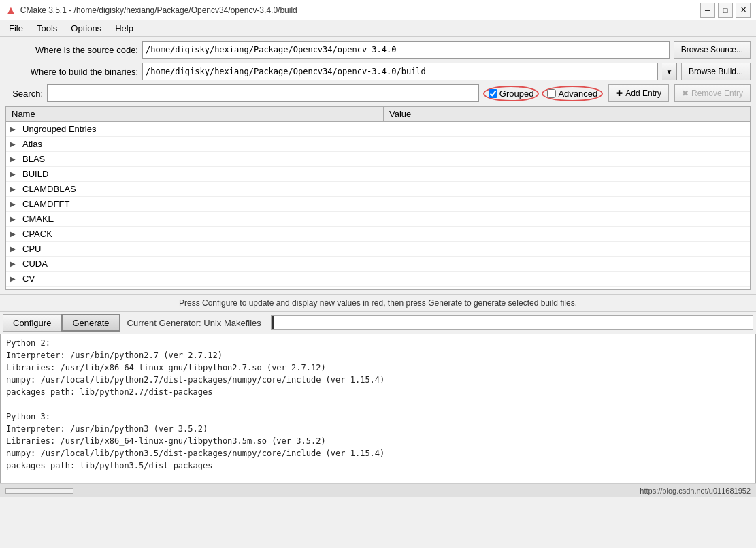  Describe the element at coordinates (378, 189) in the screenshot. I see `table-row: ▶ CLAMDBLAS` at that location.